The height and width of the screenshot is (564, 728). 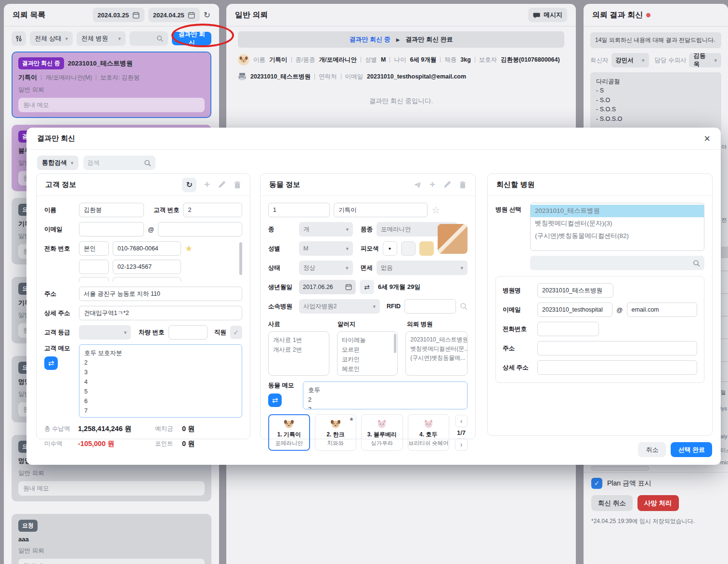 I want to click on horizontal-scrollbar, so click(x=620, y=468).